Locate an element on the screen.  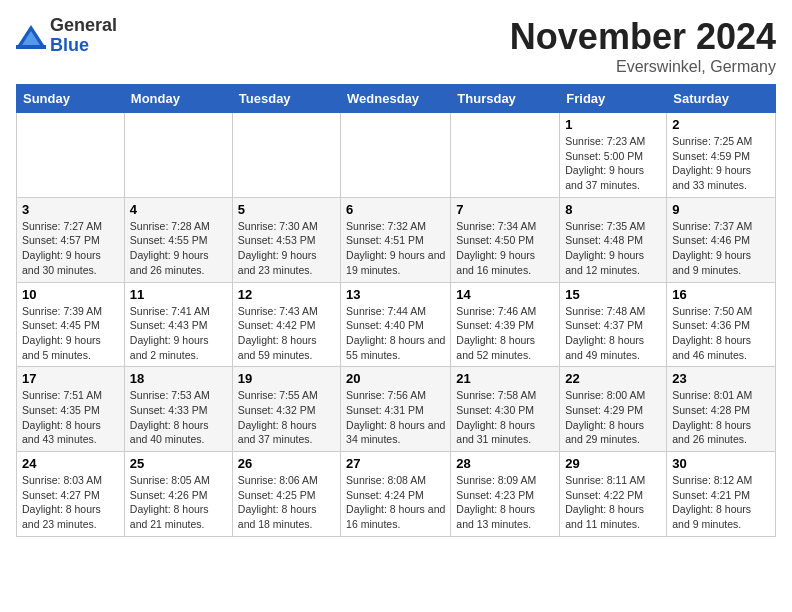
day-info: Sunrise: 7:50 AM Sunset: 4:36 PM Dayligh… is located at coordinates (721, 334).